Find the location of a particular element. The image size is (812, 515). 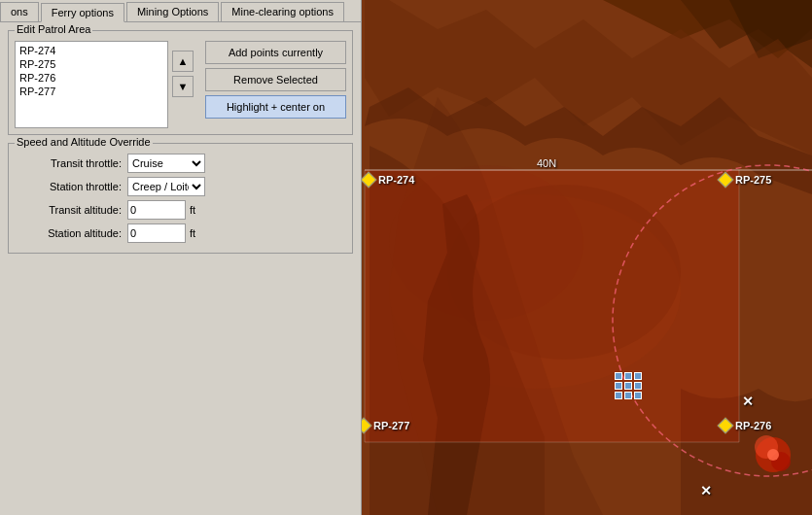

tab-ferry: Ferry options is located at coordinates (83, 13).